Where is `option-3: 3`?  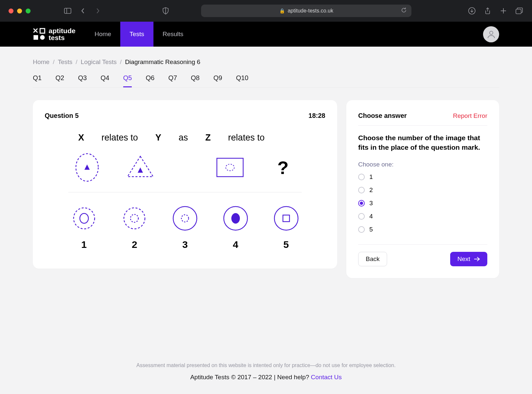 option-3: 3 is located at coordinates (185, 227).